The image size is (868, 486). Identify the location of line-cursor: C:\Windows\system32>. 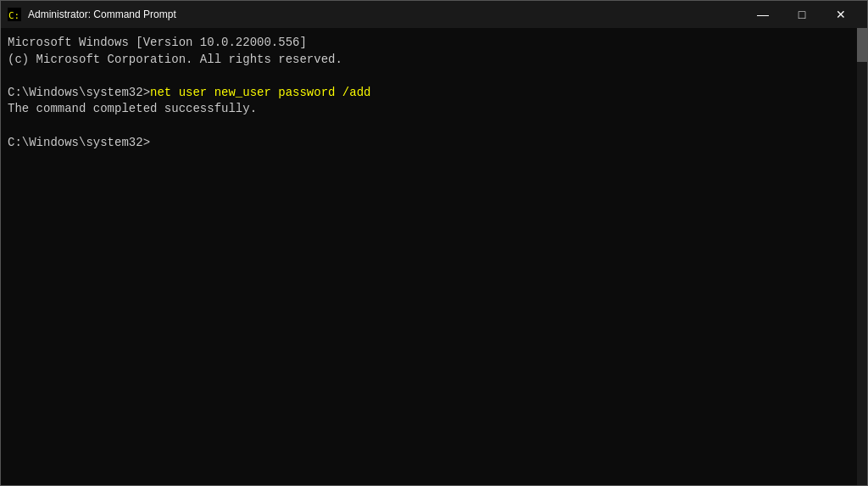
(434, 143).